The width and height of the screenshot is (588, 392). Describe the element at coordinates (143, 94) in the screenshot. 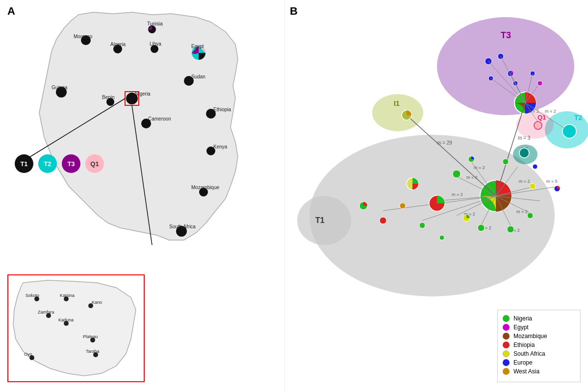

I see `svg-text: Nigeria` at that location.